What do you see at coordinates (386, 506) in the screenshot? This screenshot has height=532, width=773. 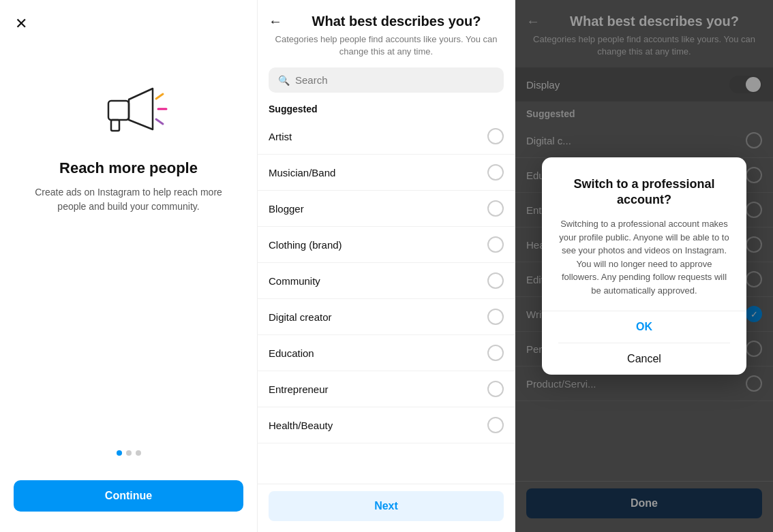 I see `next-button: Next` at bounding box center [386, 506].